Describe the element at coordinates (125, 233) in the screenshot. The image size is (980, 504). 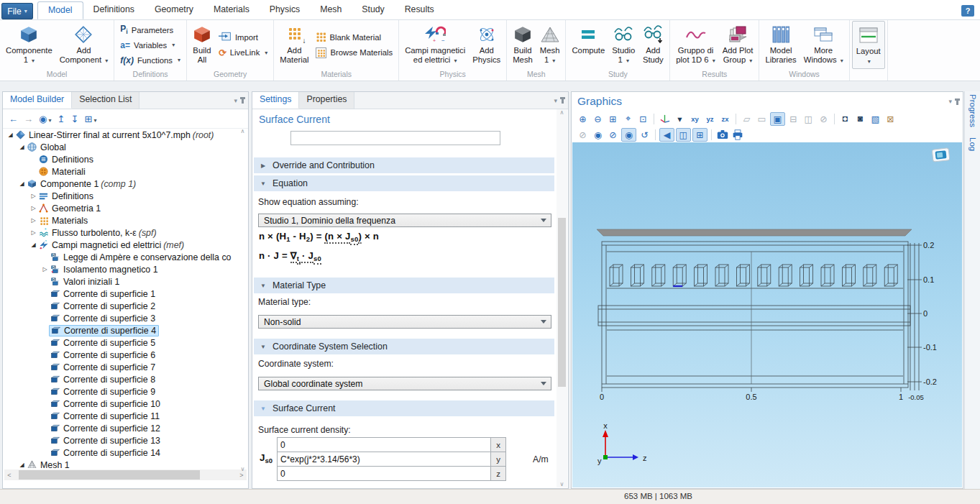
I see `tree-node-flusso-turbolento-k: ▷*Flusso turbolento, k-ε(spf)` at that location.